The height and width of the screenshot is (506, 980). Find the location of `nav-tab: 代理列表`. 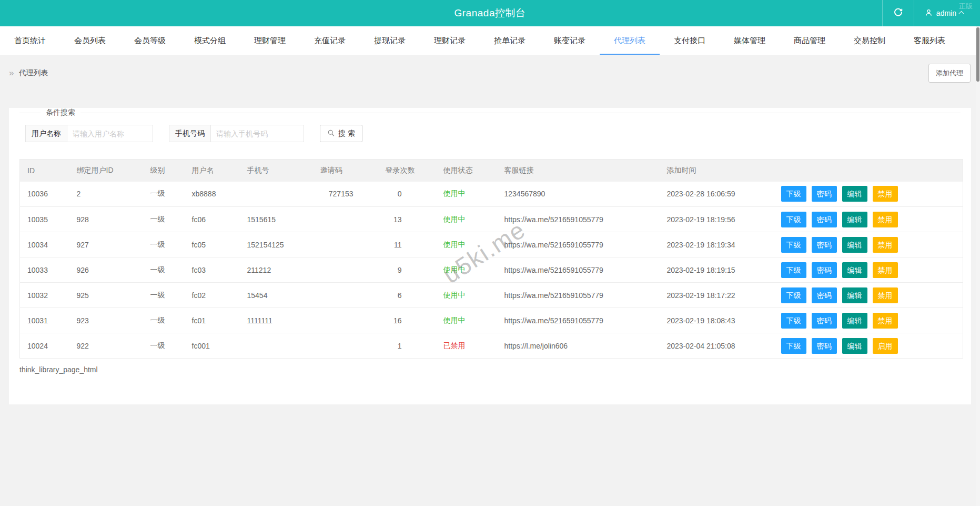

nav-tab: 代理列表 is located at coordinates (630, 41).